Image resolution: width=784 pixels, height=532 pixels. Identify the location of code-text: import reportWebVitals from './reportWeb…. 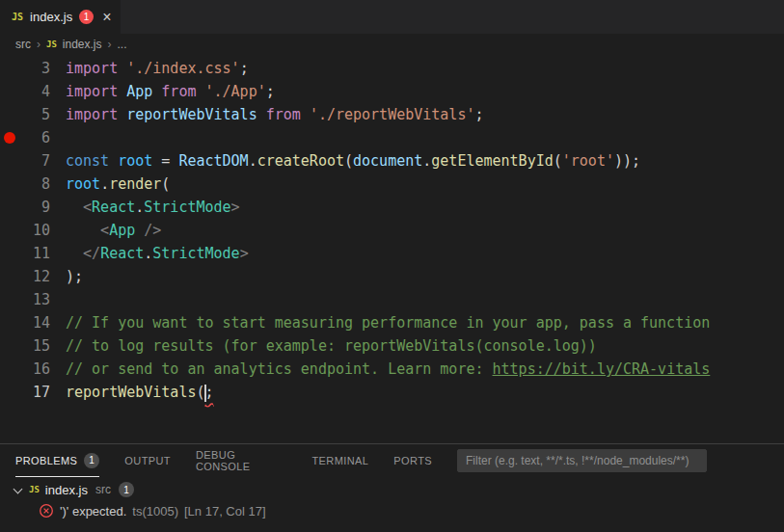
(267, 115).